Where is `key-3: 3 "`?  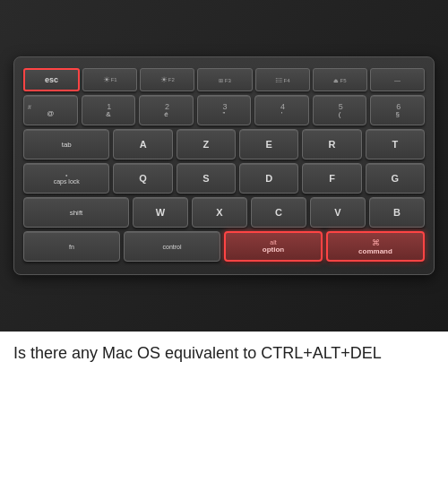
key-3: 3 " is located at coordinates (224, 110).